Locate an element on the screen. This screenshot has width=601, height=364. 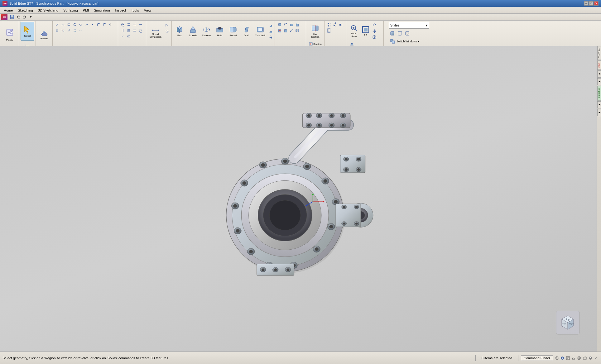
helical-button is located at coordinates (271, 37).